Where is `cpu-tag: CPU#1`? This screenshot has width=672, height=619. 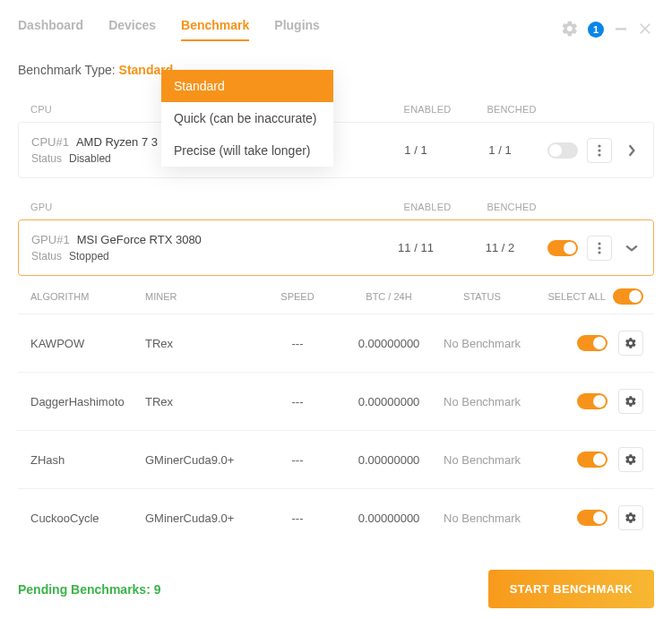 cpu-tag: CPU#1 is located at coordinates (50, 142).